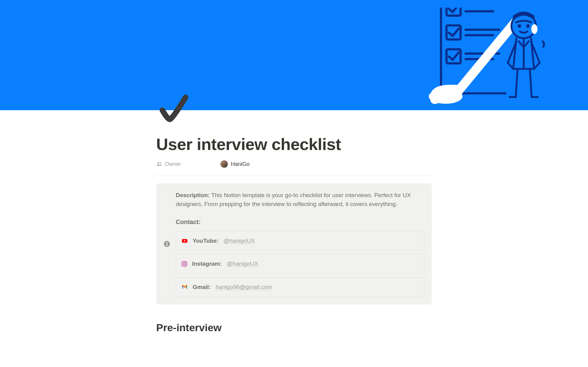 Image resolution: width=588 pixels, height=367 pixels. Describe the element at coordinates (499, 60) in the screenshot. I see `cover-illustration` at that location.